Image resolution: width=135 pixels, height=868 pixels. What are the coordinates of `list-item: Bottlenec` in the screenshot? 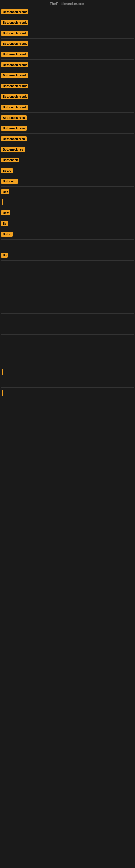 It's located at (68, 181).